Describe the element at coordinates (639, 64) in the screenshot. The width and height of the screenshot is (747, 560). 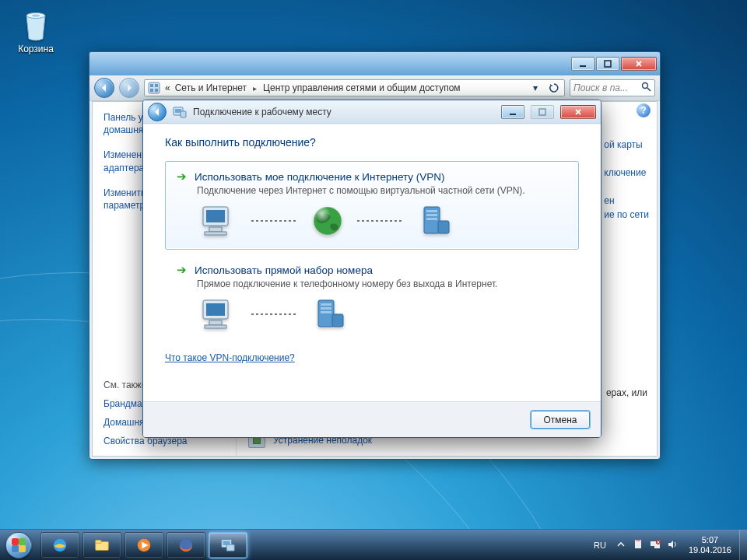
I see `cp-close-button` at that location.